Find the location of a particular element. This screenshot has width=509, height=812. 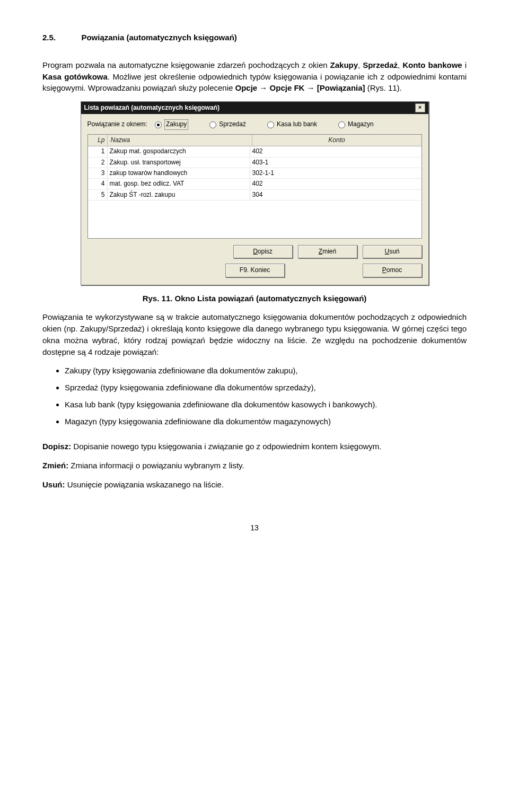

close-icon: × is located at coordinates (420, 108).